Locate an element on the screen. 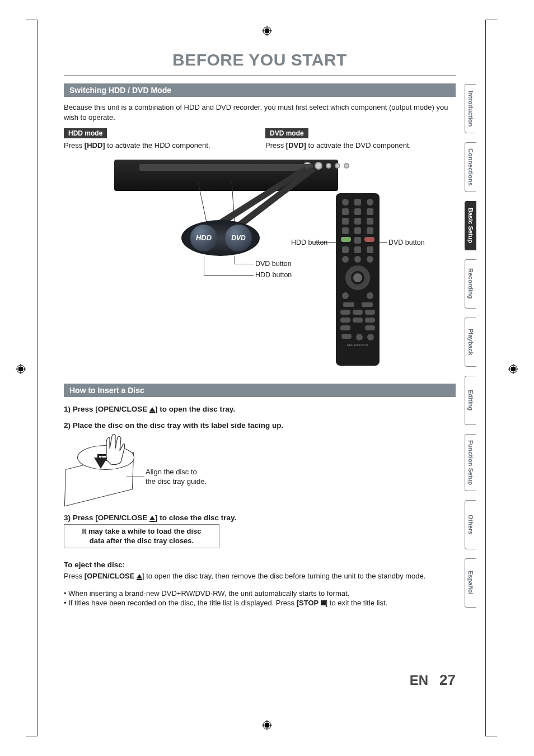 The height and width of the screenshot is (756, 534). page-number: 27 is located at coordinates (448, 680).